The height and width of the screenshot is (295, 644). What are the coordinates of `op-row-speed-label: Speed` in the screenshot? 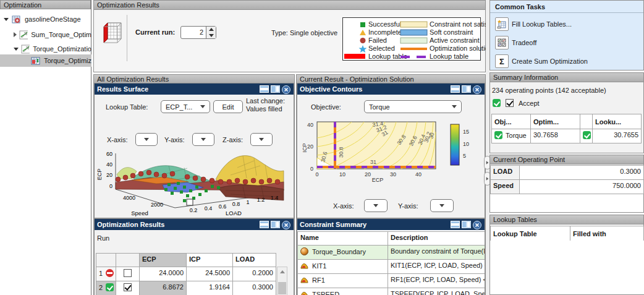 It's located at (505, 187).